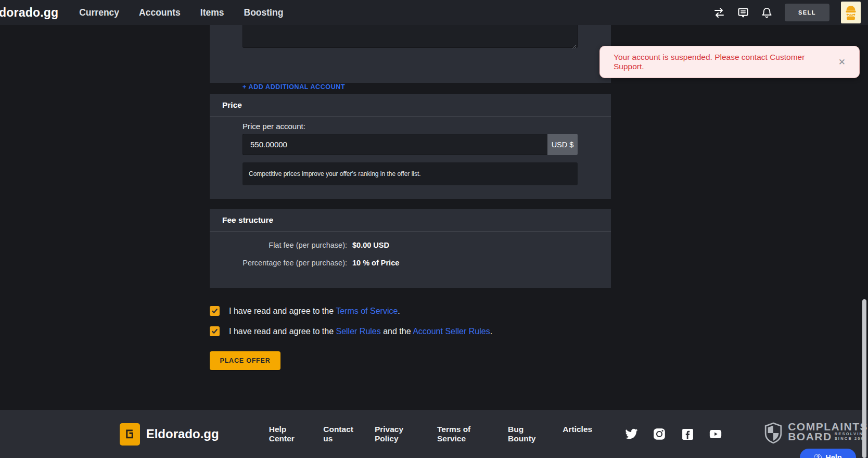 The width and height of the screenshot is (868, 458). Describe the element at coordinates (305, 311) in the screenshot. I see `agreement-row-terms: I have read and agree to the Terms of Se…` at that location.